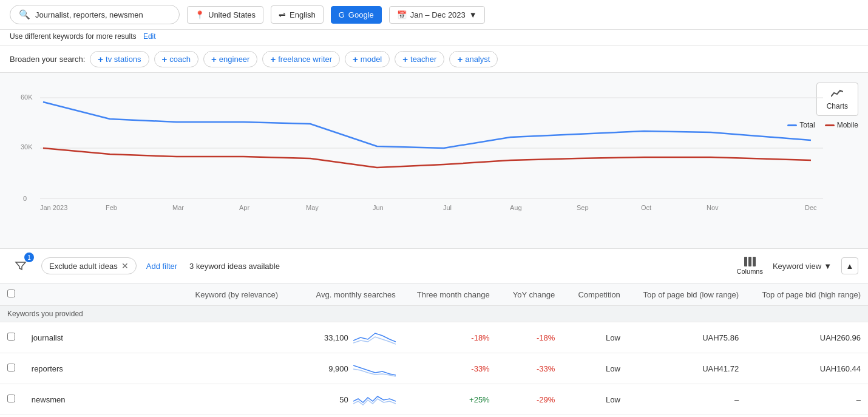  What do you see at coordinates (344, 399) in the screenshot?
I see `avg-monthly-cell: 50` at bounding box center [344, 399].